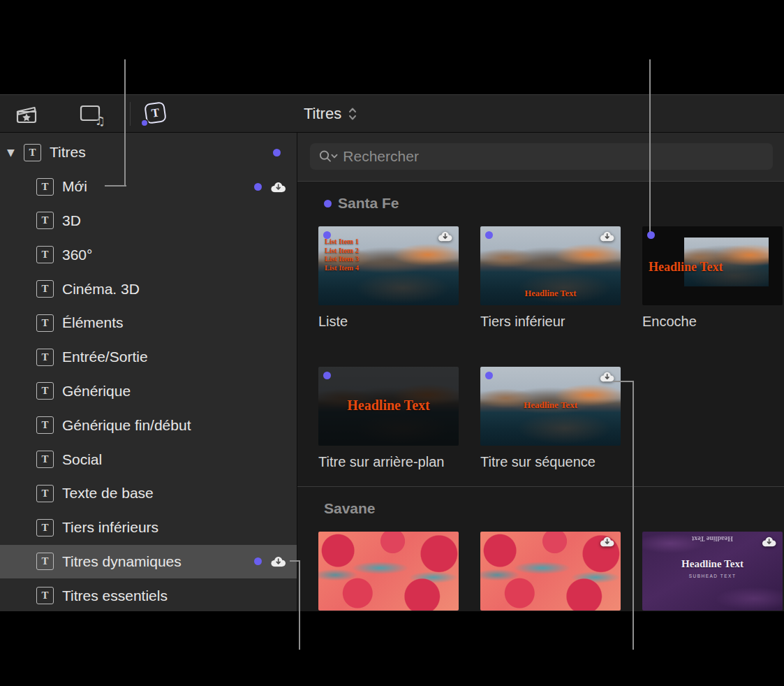 This screenshot has height=686, width=784. Describe the element at coordinates (148, 254) in the screenshot. I see `sidebar-item-360: T360°` at that location.